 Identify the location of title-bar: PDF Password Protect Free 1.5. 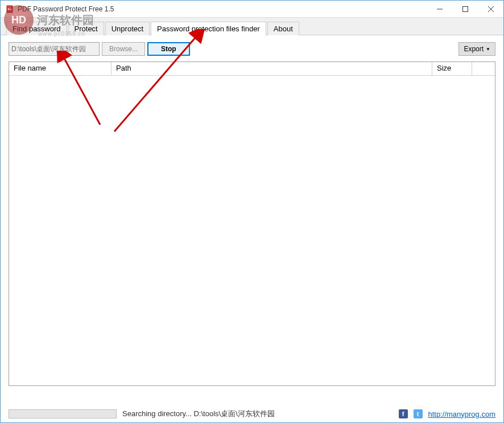
(252, 9).